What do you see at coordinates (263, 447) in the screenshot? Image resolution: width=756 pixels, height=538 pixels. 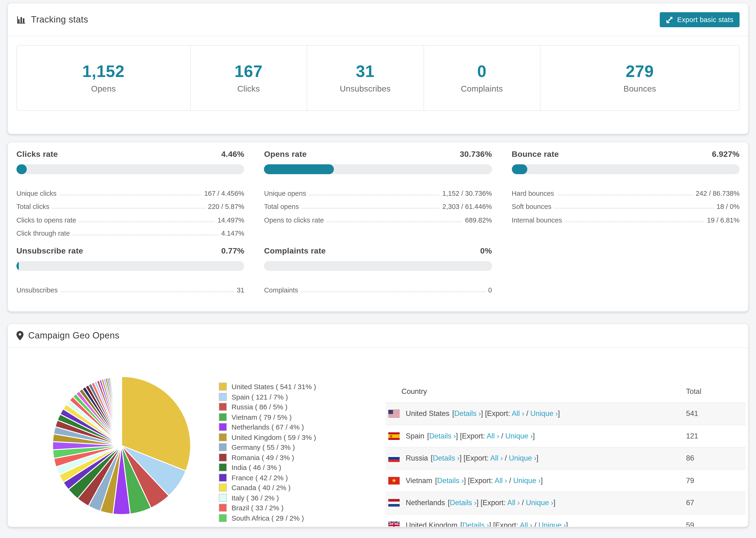 I see `legend-label: Germany ( 55 / 3% )` at bounding box center [263, 447].